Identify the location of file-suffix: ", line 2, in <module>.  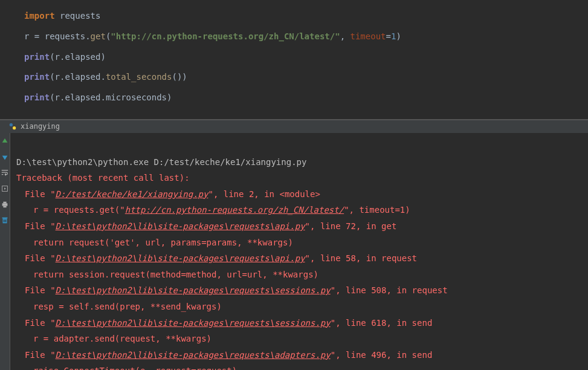
(263, 194).